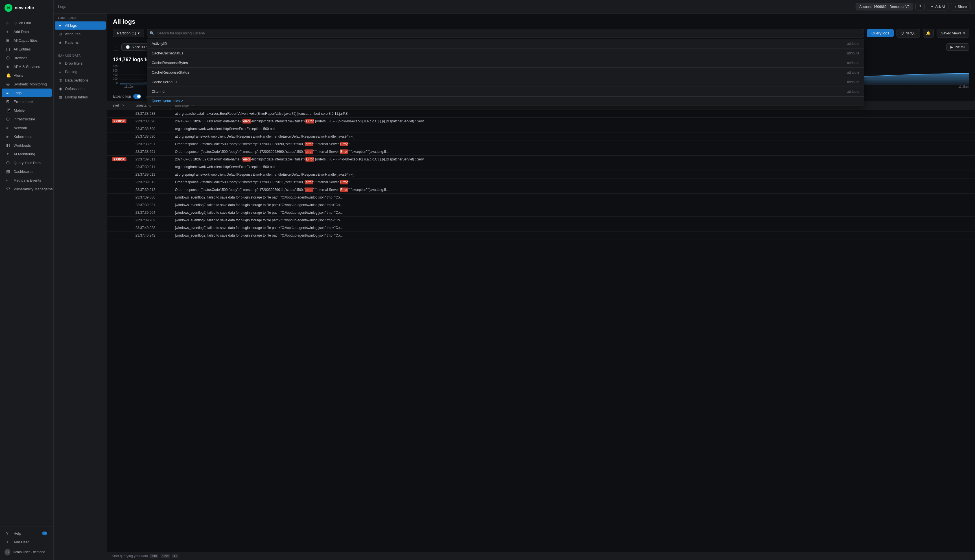 The image size is (975, 560). Describe the element at coordinates (80, 63) in the screenshot. I see `panel-item-drop-filters: ⊽Drop filters` at that location.